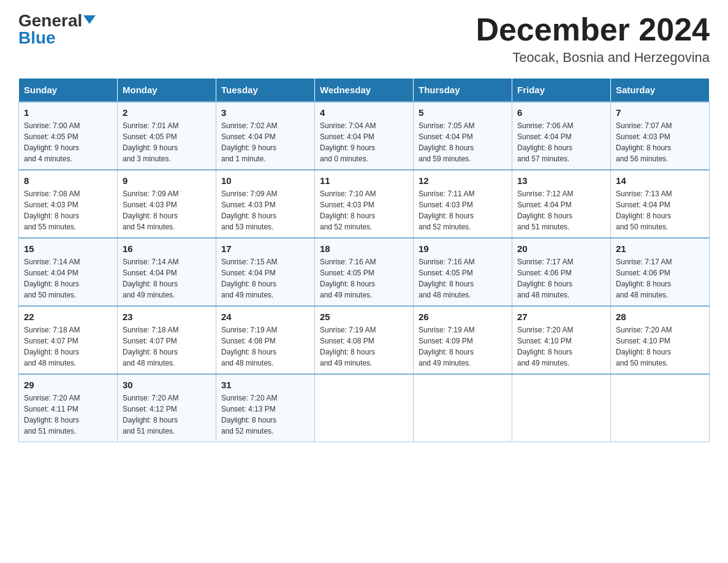  I want to click on day-cell: 15Sunrise: 7:14 AMSunset: 4:04 PMDayligh…, so click(69, 272).